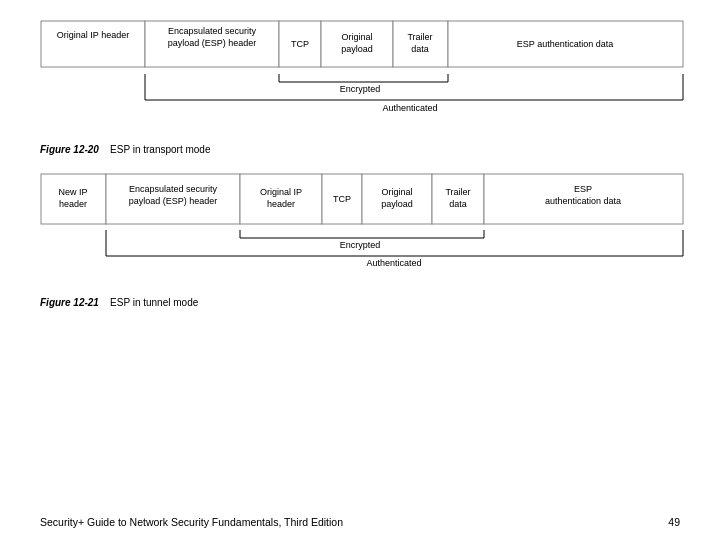 Image resolution: width=720 pixels, height=540 pixels. I want to click on figure-20-text: ESP in transport mode, so click(160, 150).